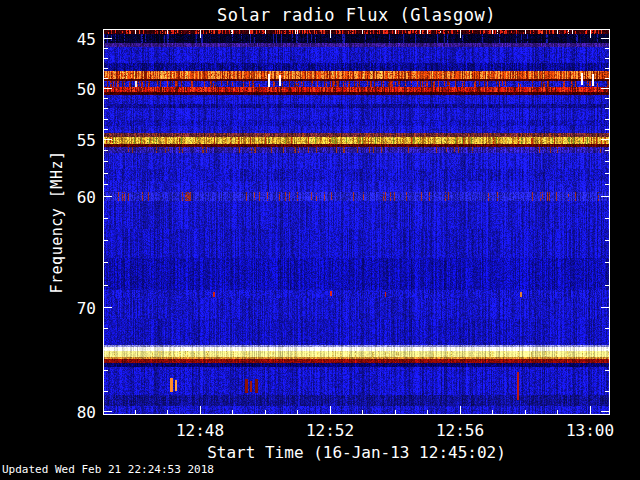 The height and width of the screenshot is (480, 640). What do you see at coordinates (67, 412) in the screenshot?
I see `y-tick-label: 80` at bounding box center [67, 412].